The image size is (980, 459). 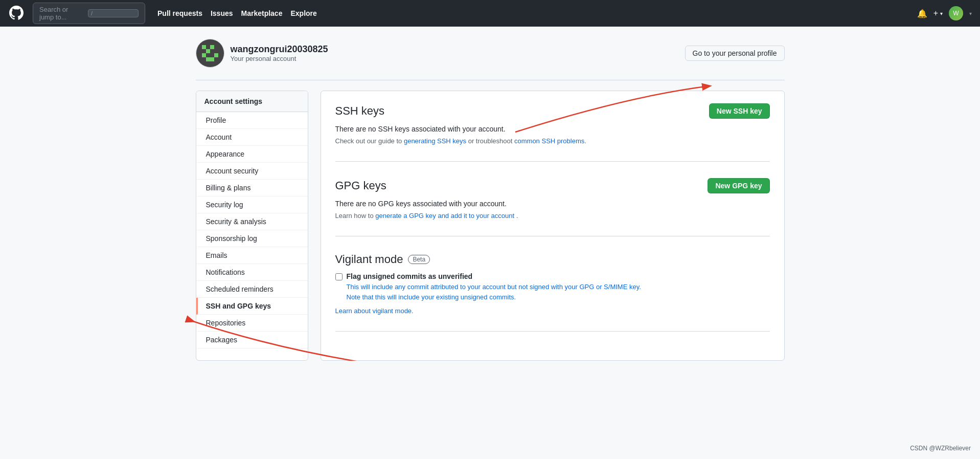 What do you see at coordinates (339, 277) in the screenshot?
I see `vigilant-checkbox` at bounding box center [339, 277].